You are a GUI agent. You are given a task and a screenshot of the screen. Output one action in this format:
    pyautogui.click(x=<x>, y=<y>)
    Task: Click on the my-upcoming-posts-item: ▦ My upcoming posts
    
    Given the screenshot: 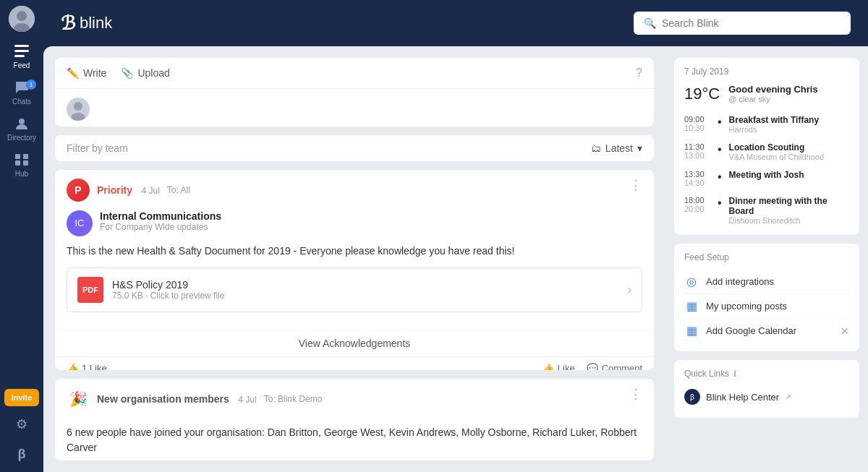 What is the action you would take?
    pyautogui.click(x=767, y=306)
    